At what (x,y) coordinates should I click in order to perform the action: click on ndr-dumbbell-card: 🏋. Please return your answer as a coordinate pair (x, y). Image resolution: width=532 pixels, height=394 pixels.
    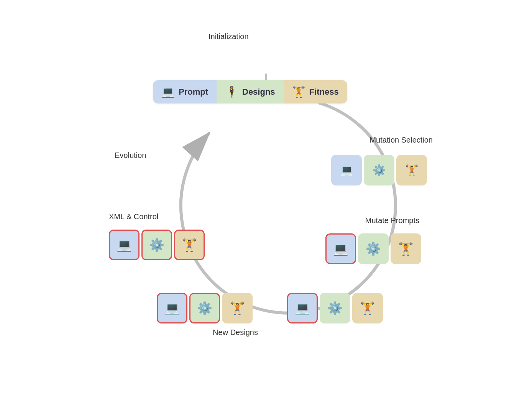
    Looking at the image, I should click on (368, 308).